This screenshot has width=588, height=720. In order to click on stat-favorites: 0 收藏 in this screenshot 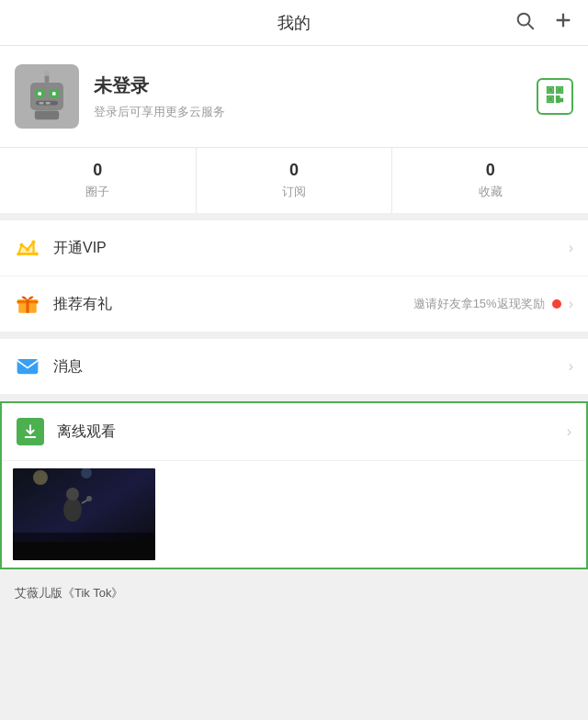, I will do `click(491, 180)`.